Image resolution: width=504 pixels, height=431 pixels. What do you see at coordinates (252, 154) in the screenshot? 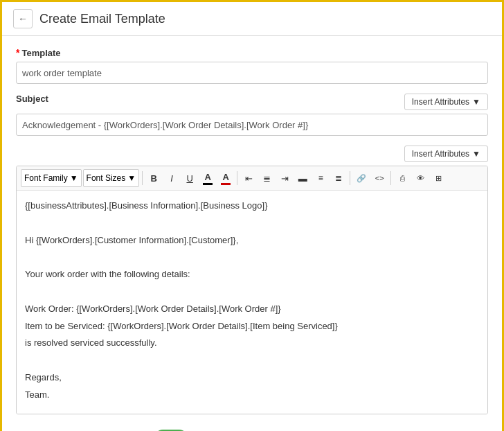
I see `insert-attributes-row-editor: Insert Attributes ▼` at bounding box center [252, 154].